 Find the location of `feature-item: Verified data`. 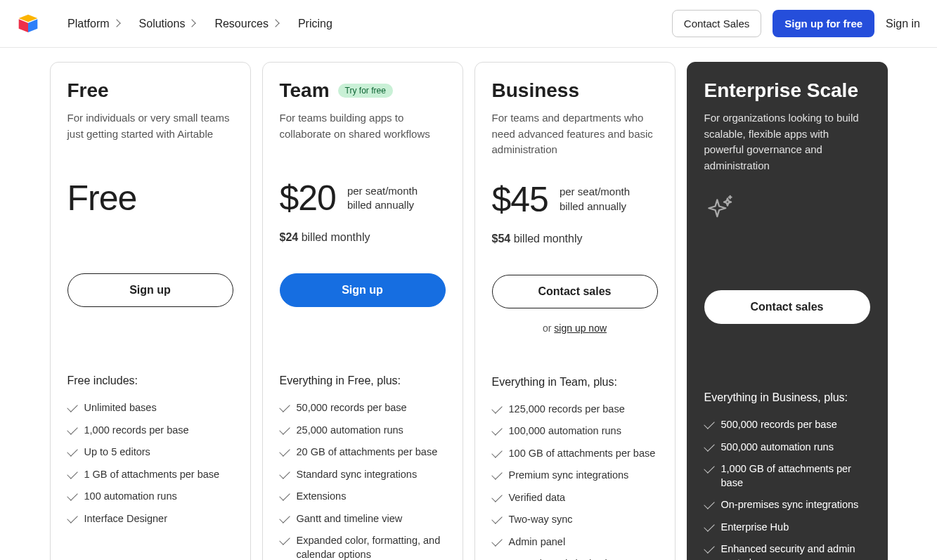

feature-item: Verified data is located at coordinates (575, 498).